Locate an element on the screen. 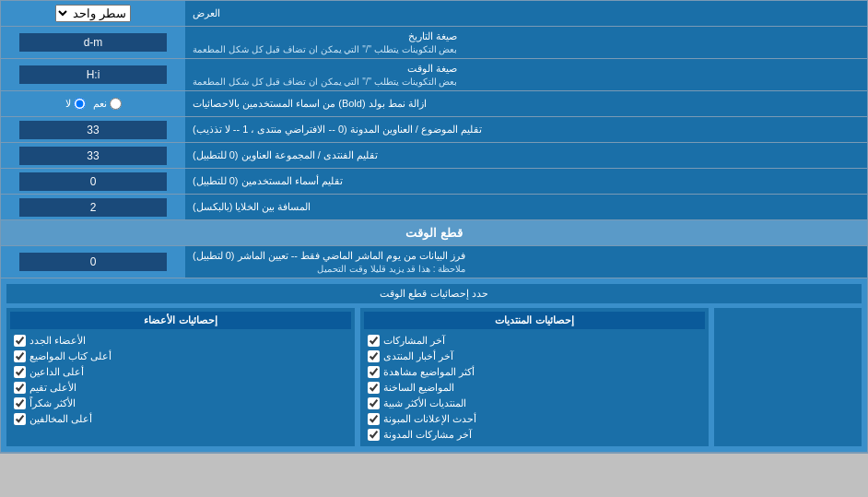 This screenshot has height=497, width=868. display-dropdown: سطر واحد سطرين ثلاثة أسطر is located at coordinates (93, 13).